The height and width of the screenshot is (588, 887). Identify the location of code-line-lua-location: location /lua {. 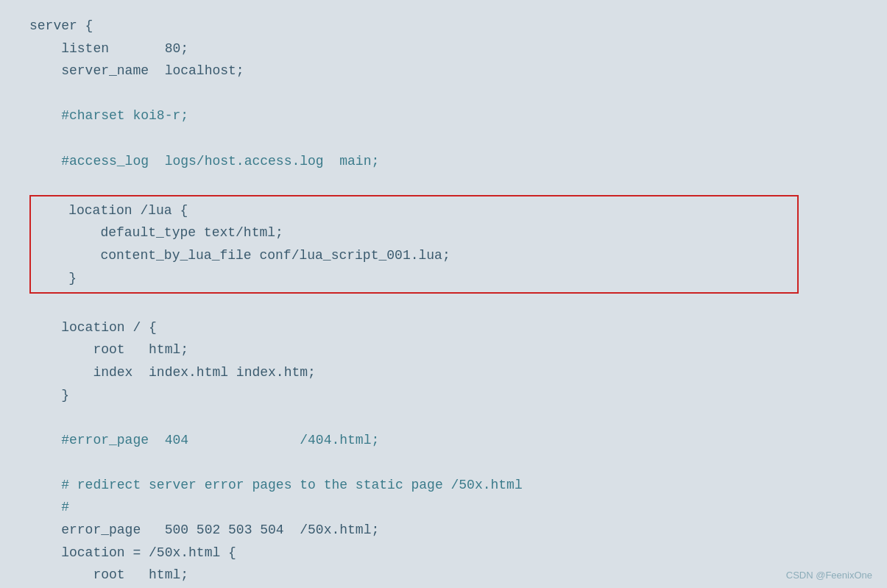
(414, 210).